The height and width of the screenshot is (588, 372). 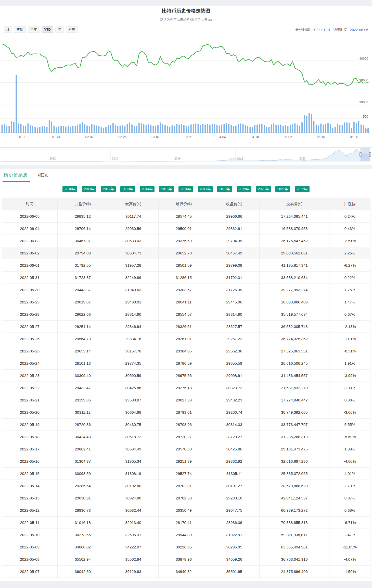 What do you see at coordinates (359, 30) in the screenshot?
I see `end-date-value: 2022-06-05` at bounding box center [359, 30].